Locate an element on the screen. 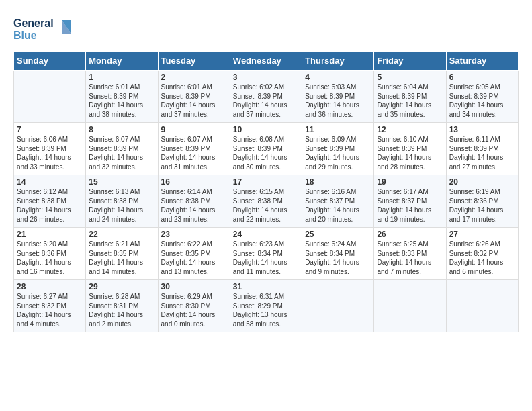  calendar-cell: 29Sunrise: 6:28 AM Sunset: 8:31 PM Dayli… is located at coordinates (122, 306).